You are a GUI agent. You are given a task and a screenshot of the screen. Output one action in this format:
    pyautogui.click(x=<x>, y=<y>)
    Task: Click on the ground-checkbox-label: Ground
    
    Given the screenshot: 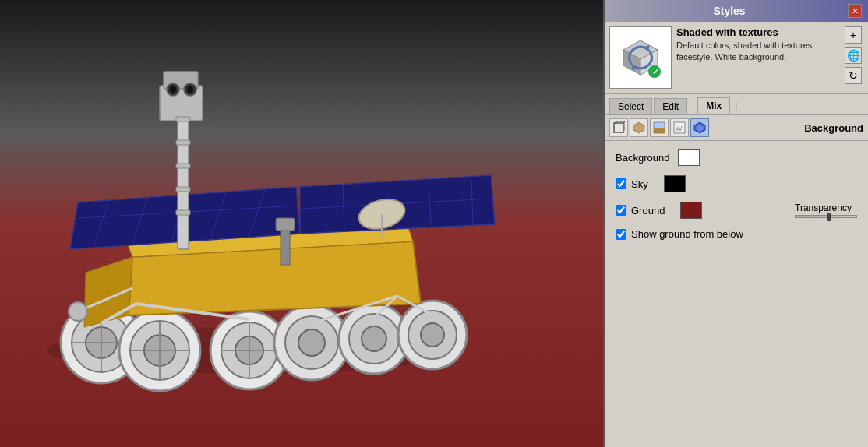 What is the action you would take?
    pyautogui.click(x=640, y=210)
    